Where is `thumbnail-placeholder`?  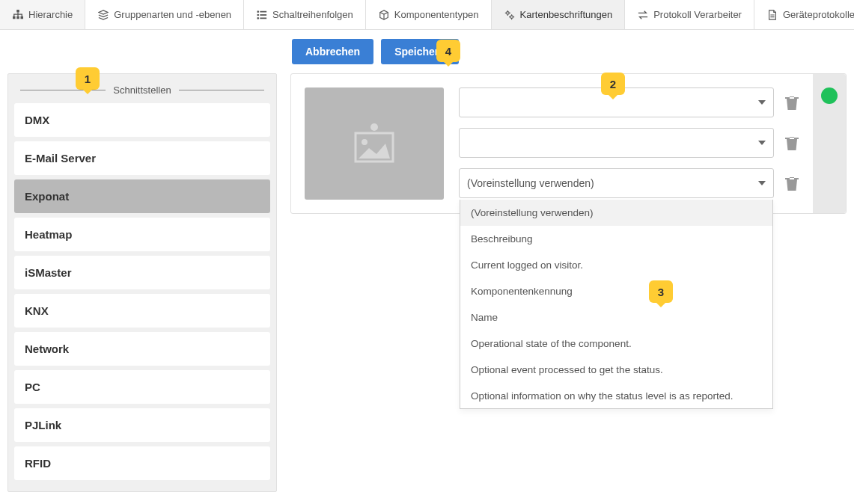 thumbnail-placeholder is located at coordinates (374, 144).